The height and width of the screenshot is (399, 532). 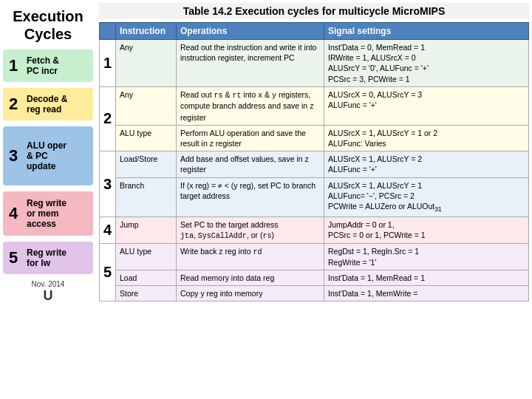 I want to click on operations-cell-2b: Perform ALU operation and save the resul…, so click(x=250, y=137).